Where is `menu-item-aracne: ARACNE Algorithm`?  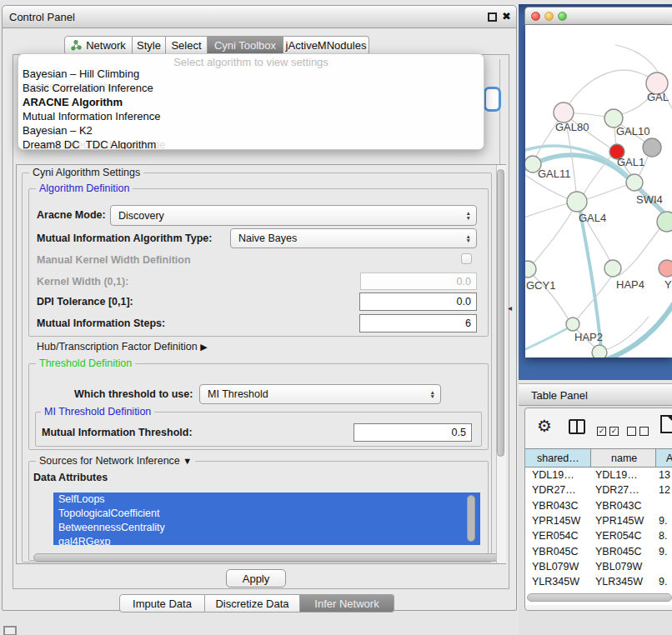 menu-item-aracne: ARACNE Algorithm is located at coordinates (73, 102).